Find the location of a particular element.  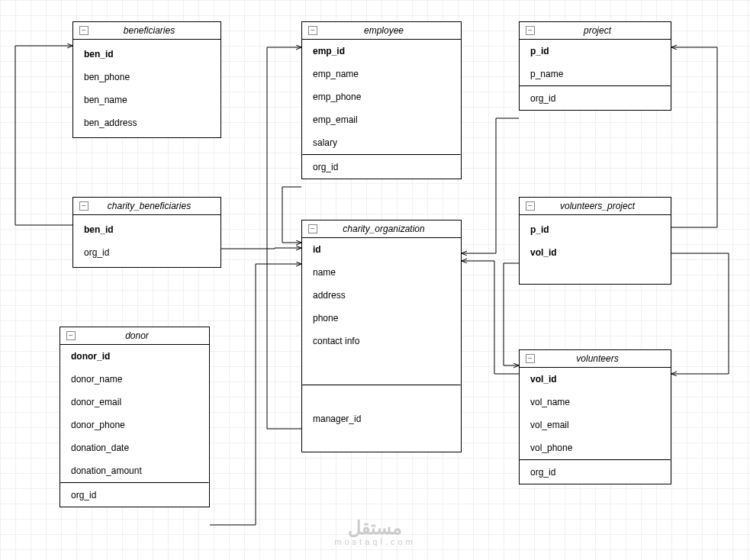

entity-body: emp_id emp_name emp_phone emp_email sala… is located at coordinates (381, 109).